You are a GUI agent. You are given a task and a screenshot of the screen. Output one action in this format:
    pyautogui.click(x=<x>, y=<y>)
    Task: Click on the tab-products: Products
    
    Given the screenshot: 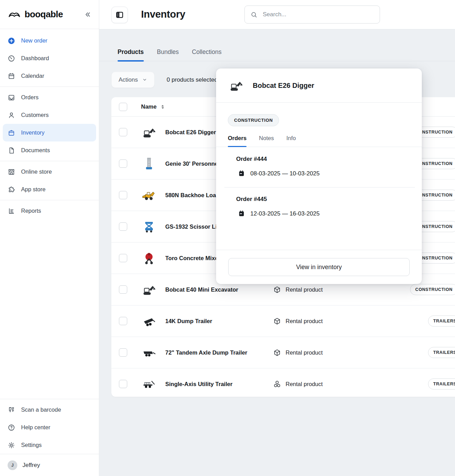 What is the action you would take?
    pyautogui.click(x=131, y=55)
    